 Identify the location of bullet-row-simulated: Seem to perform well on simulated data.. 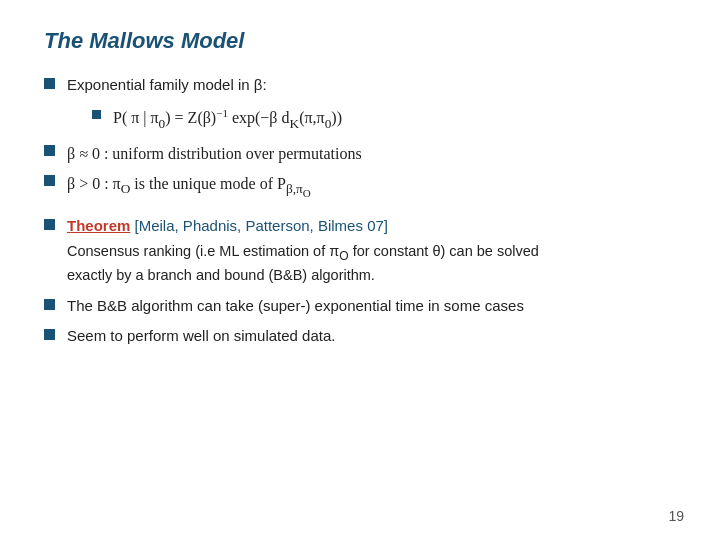
(360, 336).